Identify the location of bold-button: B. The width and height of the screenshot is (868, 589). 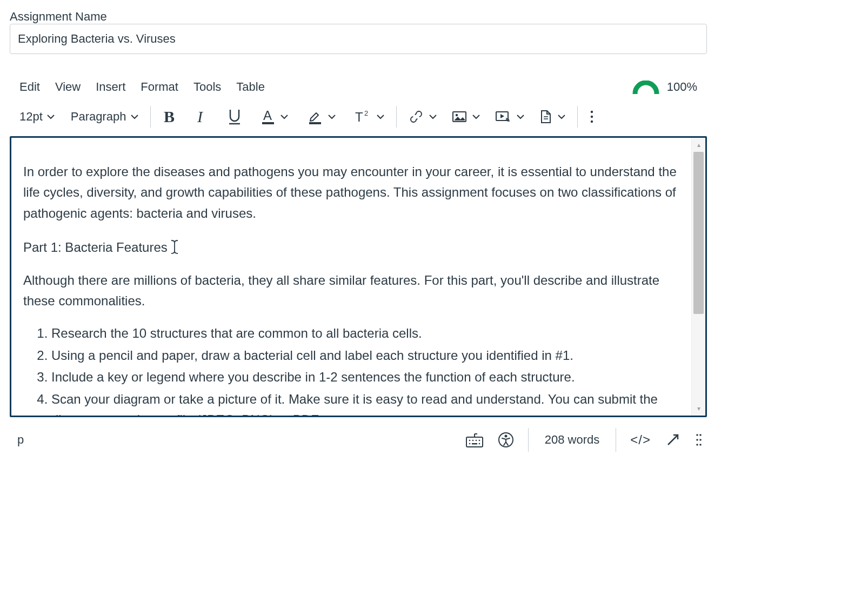
(170, 117).